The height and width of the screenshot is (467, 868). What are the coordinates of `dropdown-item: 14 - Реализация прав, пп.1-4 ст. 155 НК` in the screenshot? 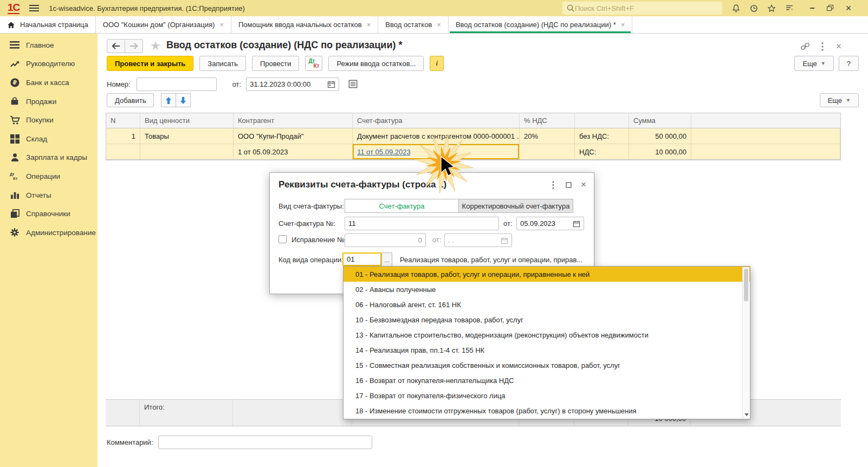 It's located at (547, 350).